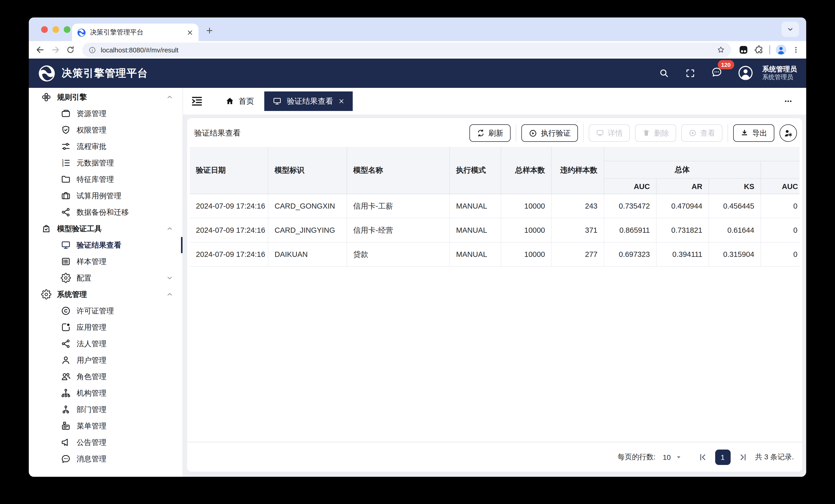  I want to click on url-text: localhost:8080/#/mv/result, so click(140, 50).